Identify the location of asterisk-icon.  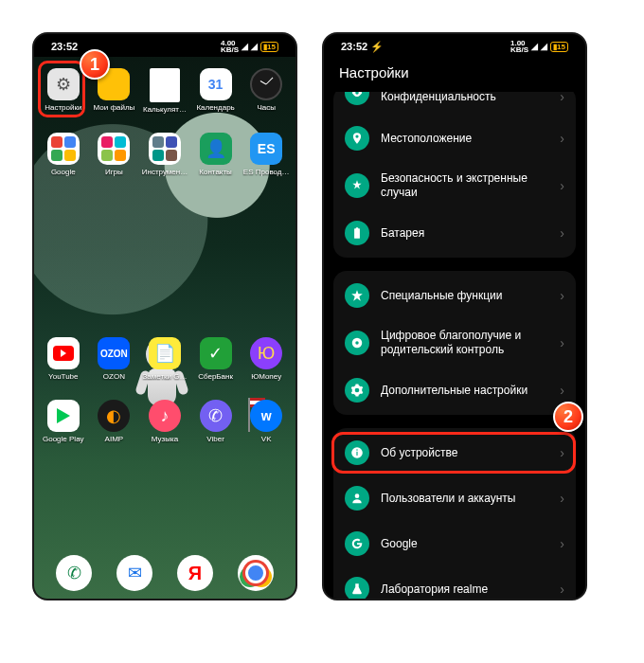
(357, 186).